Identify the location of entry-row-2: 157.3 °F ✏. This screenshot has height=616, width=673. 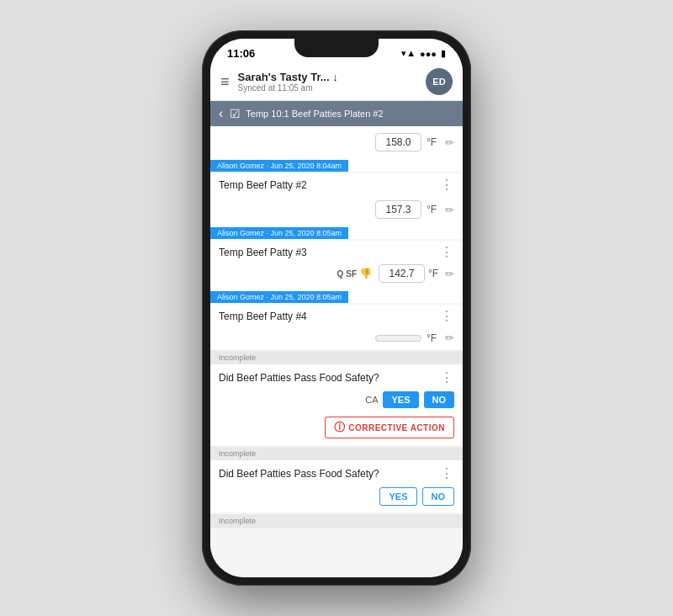
(336, 209).